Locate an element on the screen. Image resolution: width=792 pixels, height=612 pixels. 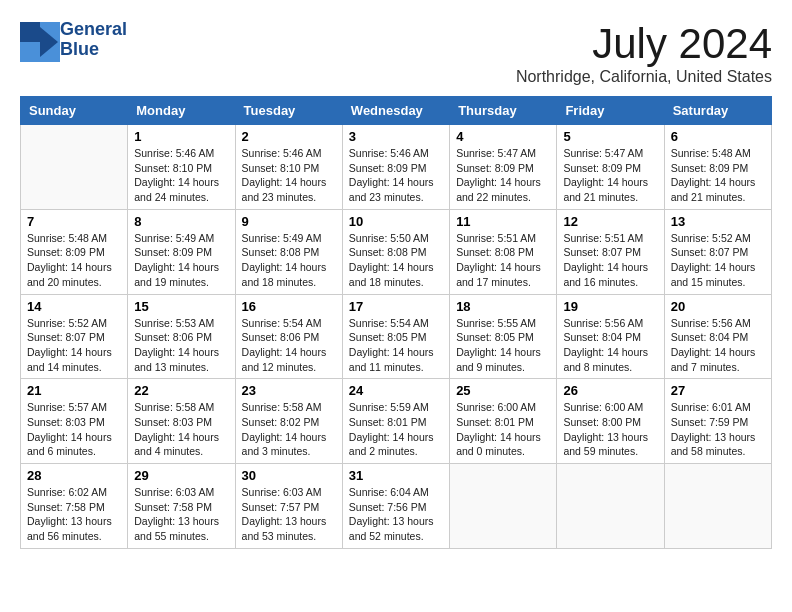
day-number: 4 is located at coordinates (503, 136).